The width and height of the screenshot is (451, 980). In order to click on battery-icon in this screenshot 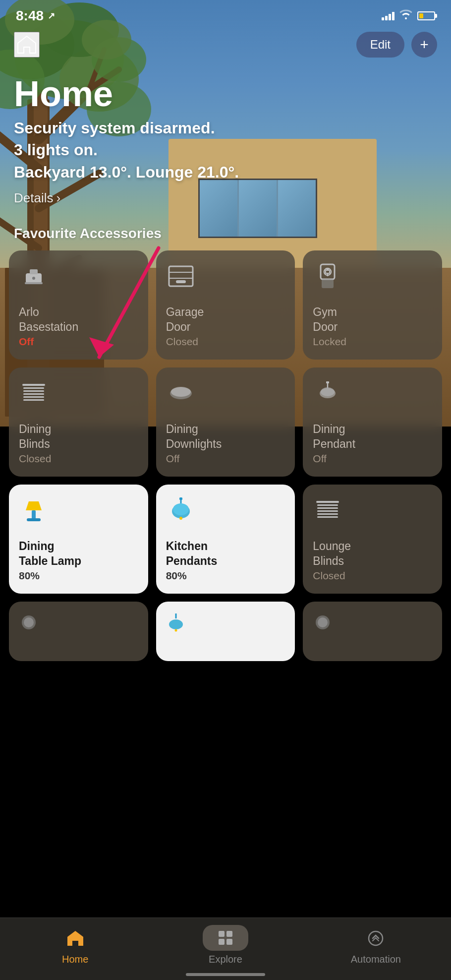, I will do `click(426, 16)`.